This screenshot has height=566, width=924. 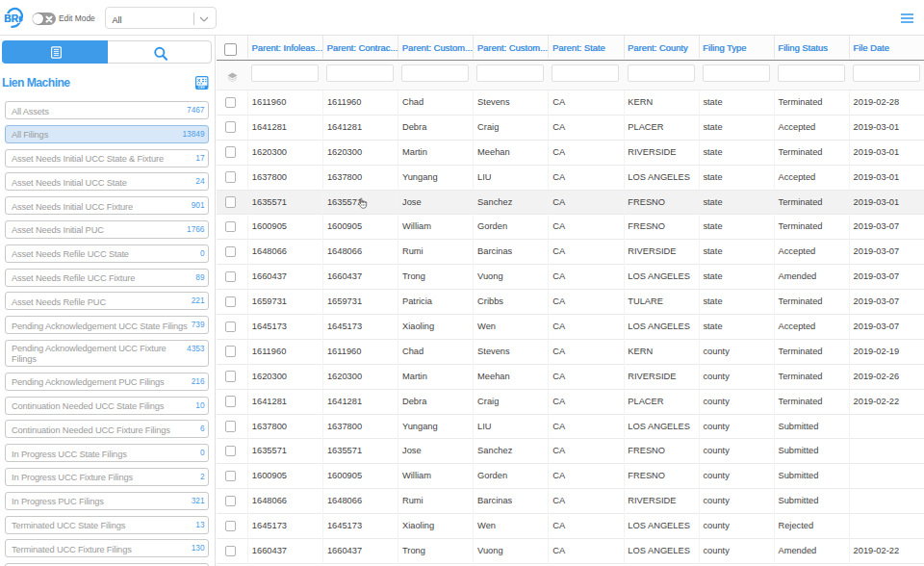 What do you see at coordinates (202, 88) in the screenshot?
I see `svg-text: CSV` at bounding box center [202, 88].